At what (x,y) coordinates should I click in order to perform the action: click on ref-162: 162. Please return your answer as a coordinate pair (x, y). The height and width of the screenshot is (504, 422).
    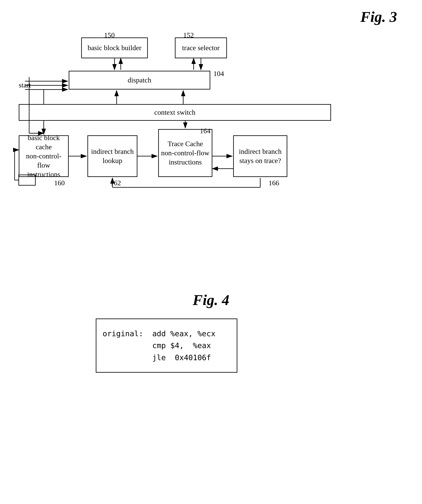
    Looking at the image, I should click on (116, 183).